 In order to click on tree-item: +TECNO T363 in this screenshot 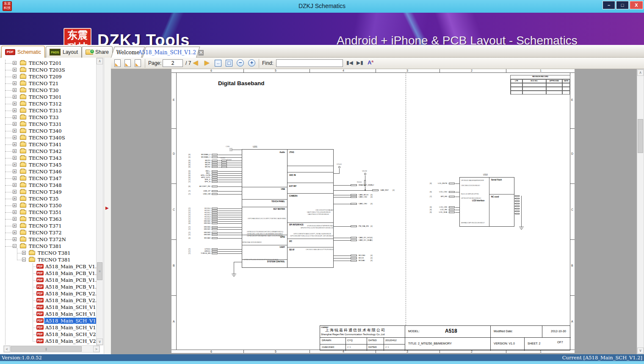, I will do `click(48, 219)`.